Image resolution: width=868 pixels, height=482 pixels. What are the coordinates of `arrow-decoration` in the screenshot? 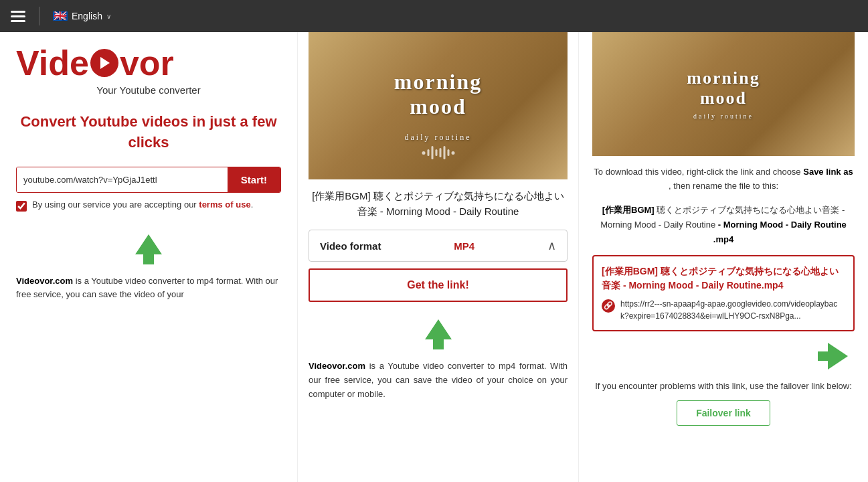 It's located at (149, 248).